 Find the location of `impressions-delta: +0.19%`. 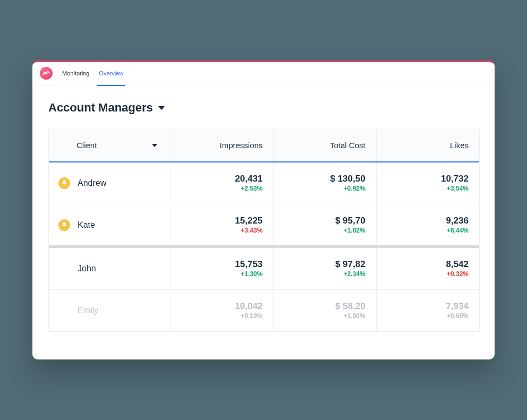

impressions-delta: +0.19% is located at coordinates (222, 316).